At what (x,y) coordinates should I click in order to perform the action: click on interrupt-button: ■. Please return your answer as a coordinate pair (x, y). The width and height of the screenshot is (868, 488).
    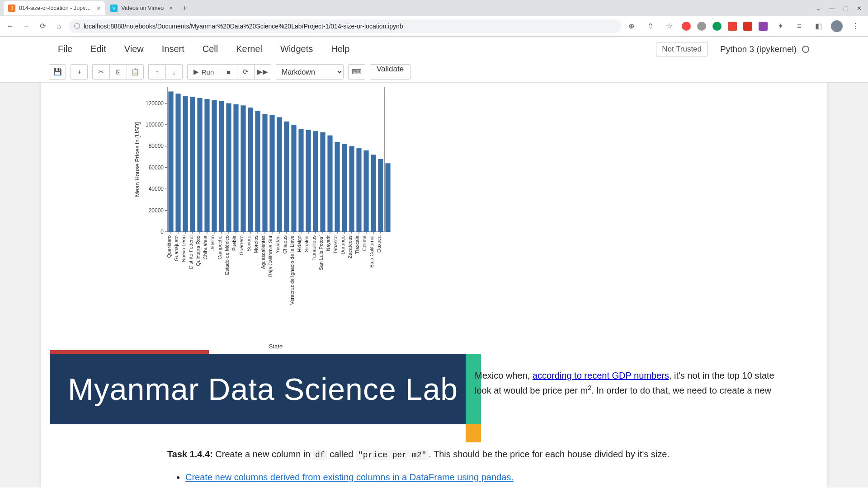
    Looking at the image, I should click on (228, 72).